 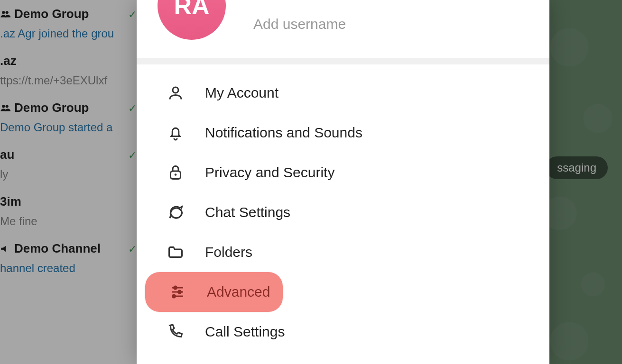 I want to click on settings-item-label: Advanced, so click(x=238, y=292).